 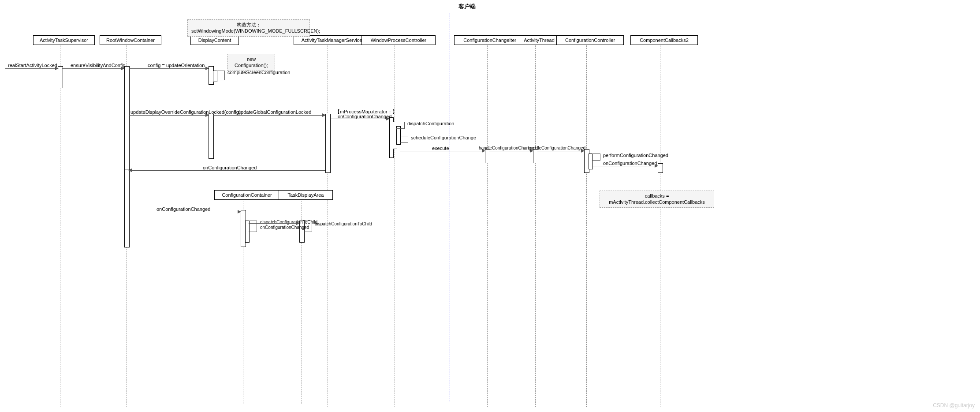 I want to click on label-m1: realStartActivityLocked, so click(x=33, y=65).